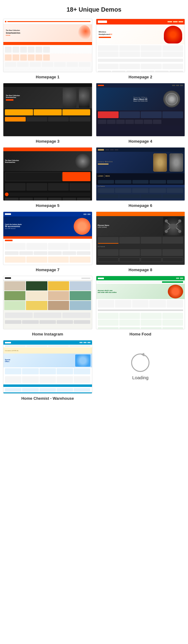 The height and width of the screenshot is (644, 188). What do you see at coordinates (141, 49) in the screenshot?
I see `demo-homepage-2: WirelessHeadphones8.0` at bounding box center [141, 49].